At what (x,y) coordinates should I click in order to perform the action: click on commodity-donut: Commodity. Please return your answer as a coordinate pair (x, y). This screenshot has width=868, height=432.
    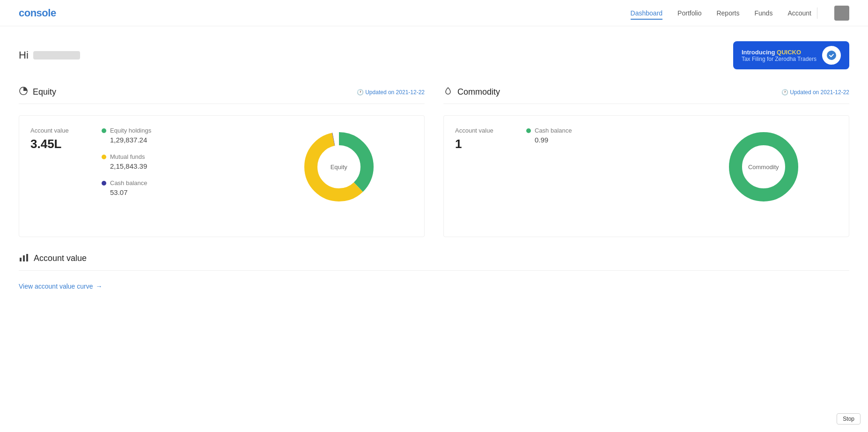
    Looking at the image, I should click on (764, 167).